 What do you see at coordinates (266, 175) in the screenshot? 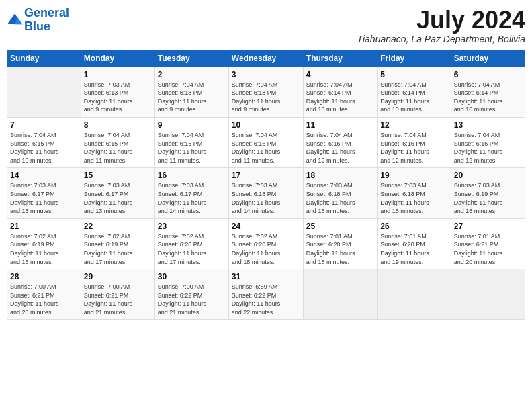
I see `day-number: 17` at bounding box center [266, 175].